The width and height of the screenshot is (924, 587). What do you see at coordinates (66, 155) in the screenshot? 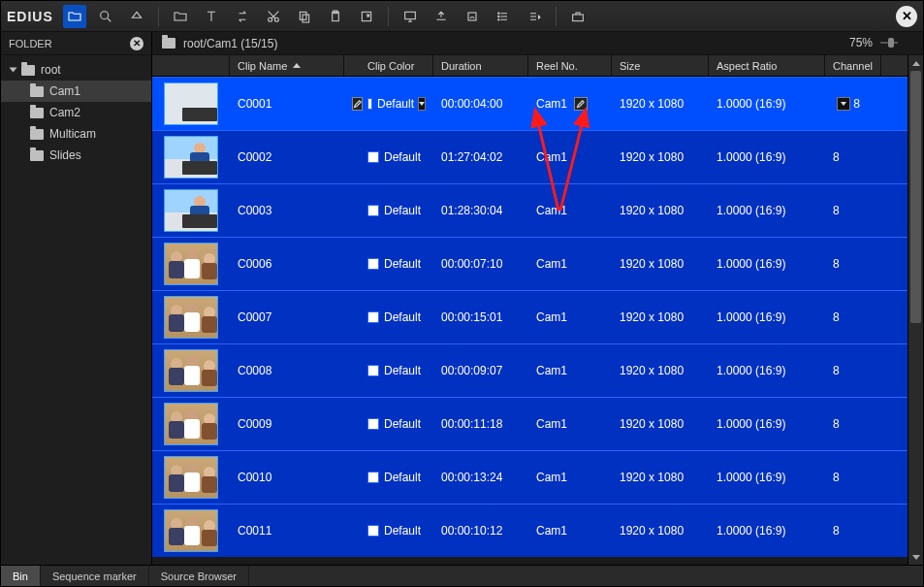
I see `tree-item-label: Slides` at bounding box center [66, 155].